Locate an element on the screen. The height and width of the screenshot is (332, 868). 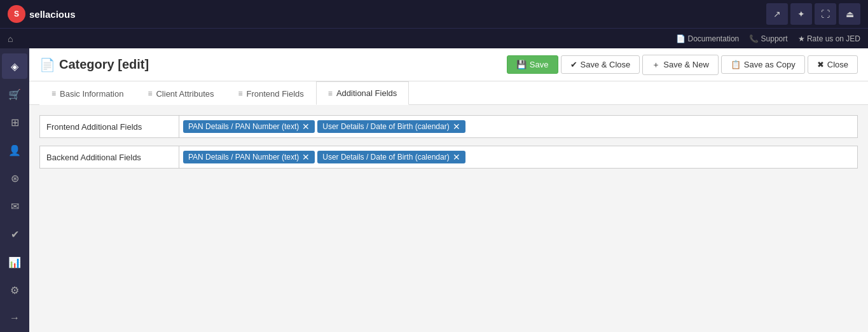
frontend-tag-1-remove: ✕ is located at coordinates (457, 127).